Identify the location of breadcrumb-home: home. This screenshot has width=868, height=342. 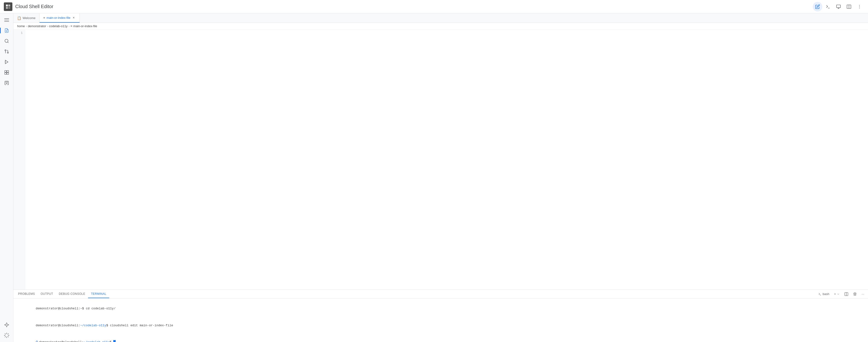
(21, 26).